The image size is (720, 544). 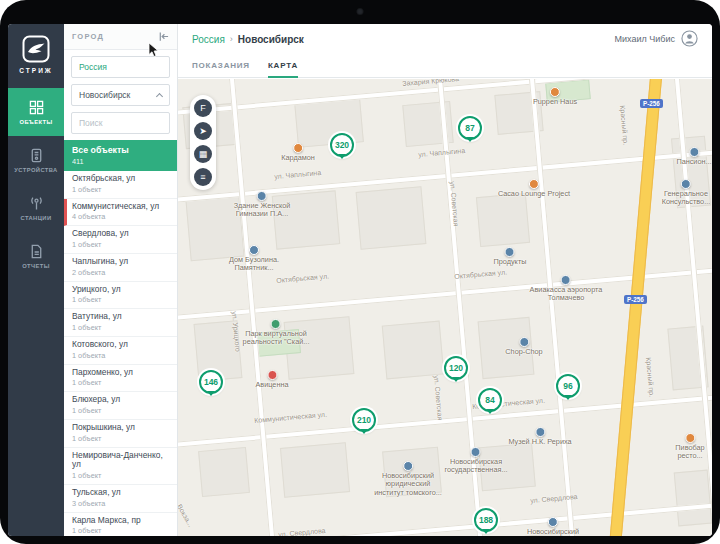 What do you see at coordinates (645, 39) in the screenshot?
I see `user-name: Михаил Чибис` at bounding box center [645, 39].